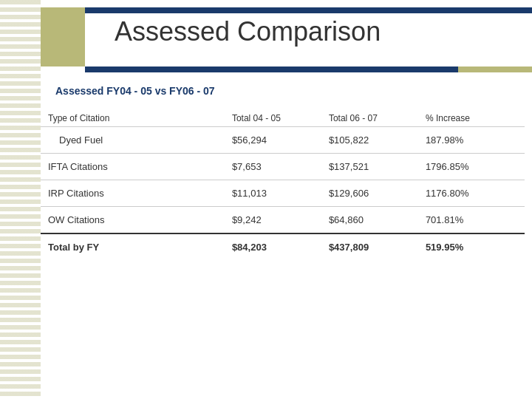 This screenshot has width=532, height=399. I want to click on cell-total04: $84,203, so click(273, 247).